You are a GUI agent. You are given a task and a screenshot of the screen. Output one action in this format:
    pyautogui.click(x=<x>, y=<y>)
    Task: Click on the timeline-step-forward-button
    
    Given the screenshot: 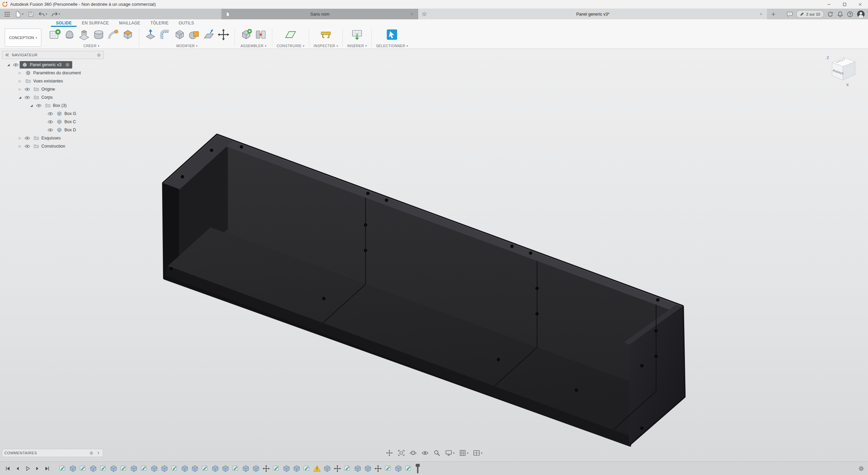 What is the action you would take?
    pyautogui.click(x=37, y=469)
    